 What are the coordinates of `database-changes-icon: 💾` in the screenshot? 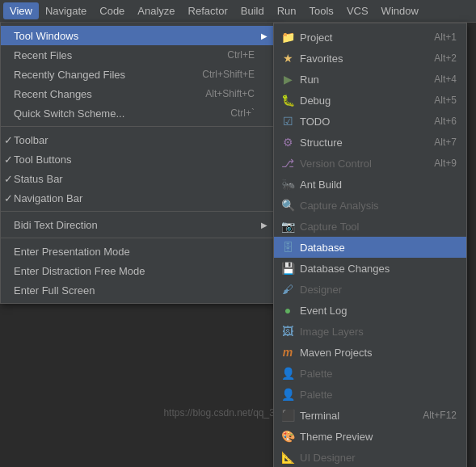 It's located at (288, 268).